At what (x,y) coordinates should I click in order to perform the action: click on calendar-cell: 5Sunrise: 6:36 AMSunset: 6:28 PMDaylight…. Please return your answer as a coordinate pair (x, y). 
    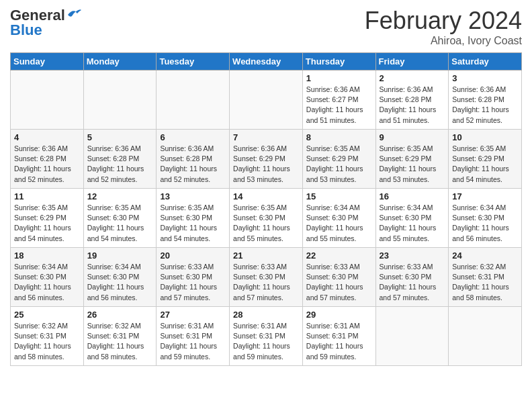
    Looking at the image, I should click on (120, 159).